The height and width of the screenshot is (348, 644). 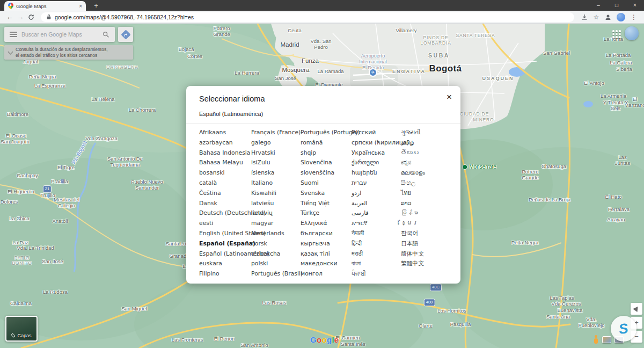 What do you see at coordinates (276, 255) in the screenshot?
I see `language-option: o'zbekcha` at bounding box center [276, 255].